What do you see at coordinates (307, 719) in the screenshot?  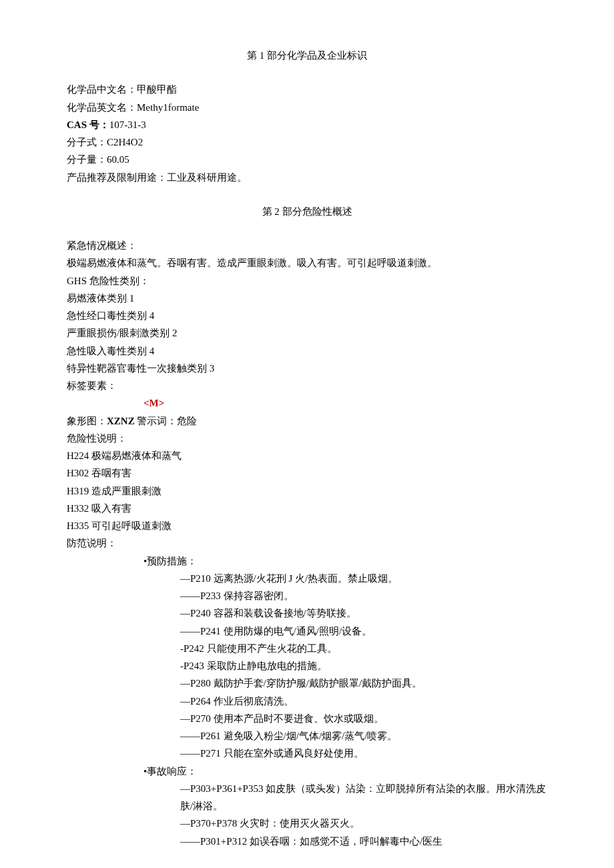 I see `prevention-item: —P270 使用本产品时不要进食、饮水或吸烟。` at bounding box center [307, 719].